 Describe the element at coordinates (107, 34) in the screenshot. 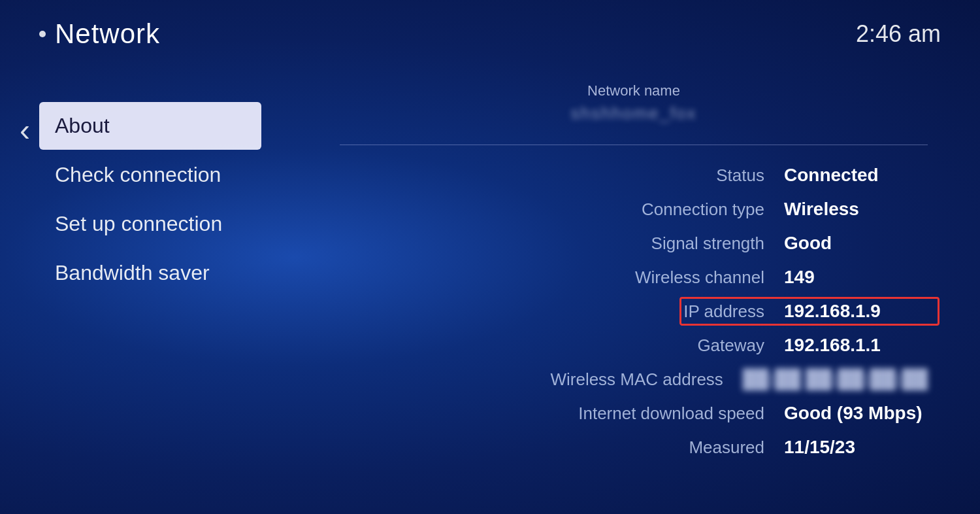

I see `page-title: Network` at that location.